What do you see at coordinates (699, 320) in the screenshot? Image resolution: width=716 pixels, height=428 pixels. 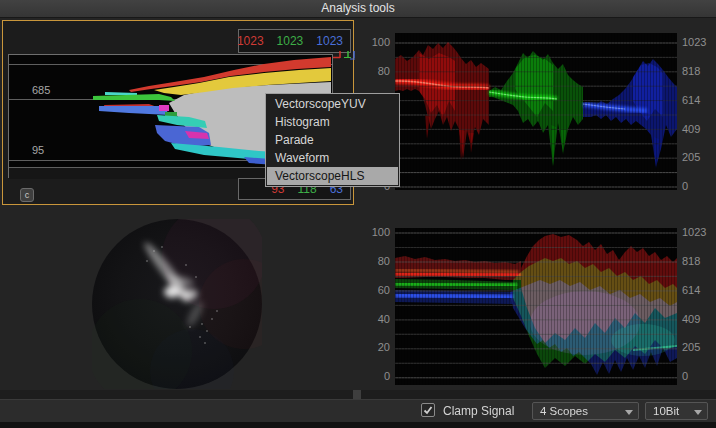 I see `waveform-code-tick: 409` at bounding box center [699, 320].